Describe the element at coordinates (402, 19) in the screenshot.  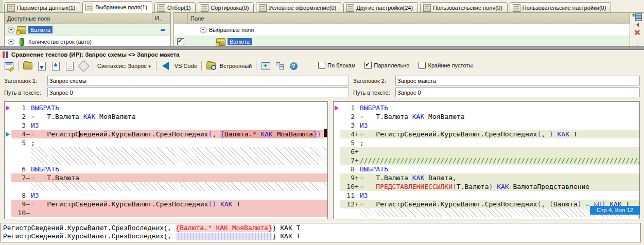
I see `selected-fields-header-row: Поле` at that location.